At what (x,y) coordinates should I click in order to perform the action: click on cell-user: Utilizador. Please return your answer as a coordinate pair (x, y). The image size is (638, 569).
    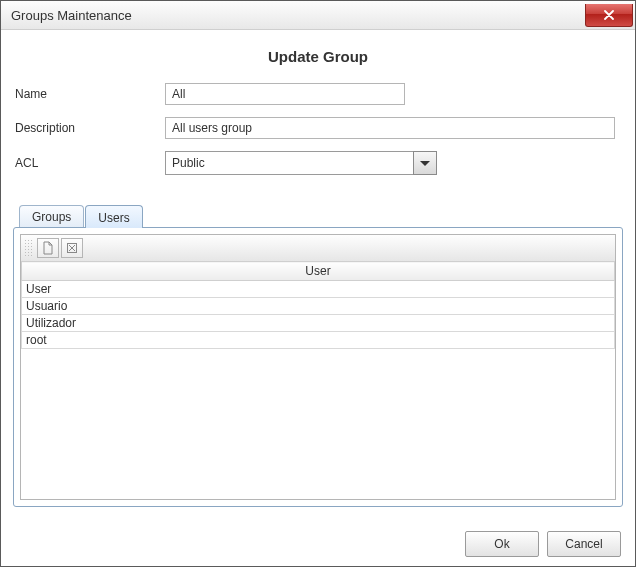
    Looking at the image, I should click on (318, 324).